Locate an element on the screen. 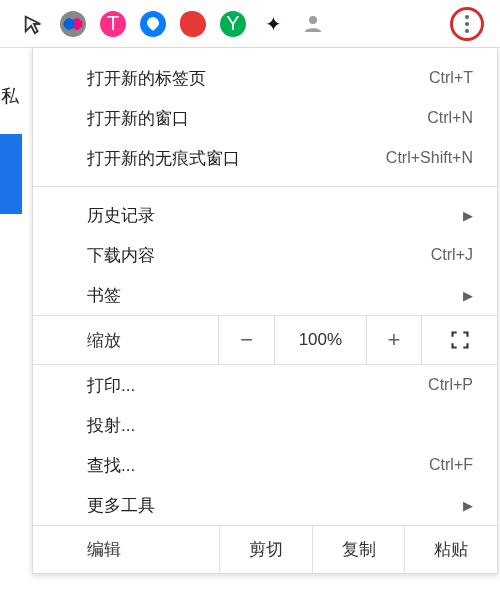 The image size is (500, 592). page-left-text: 私 is located at coordinates (10, 96).